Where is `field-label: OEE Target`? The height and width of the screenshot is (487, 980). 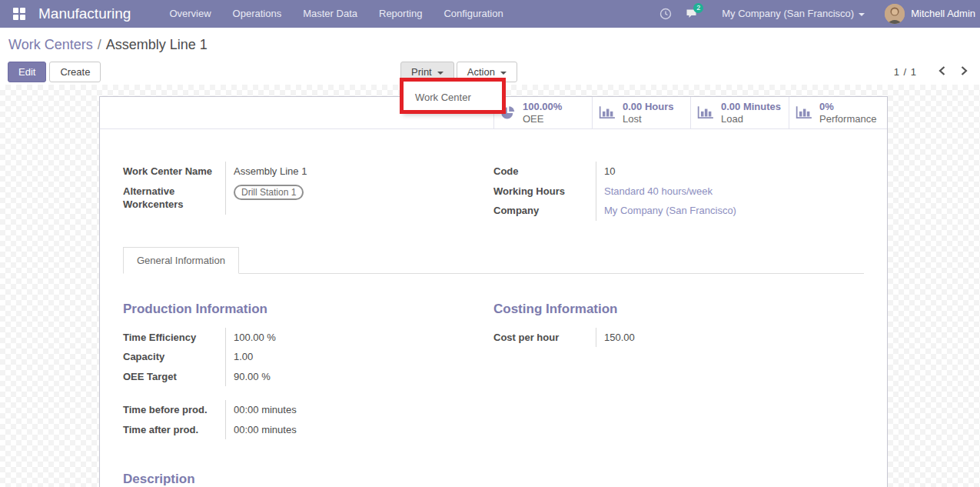 field-label: OEE Target is located at coordinates (174, 377).